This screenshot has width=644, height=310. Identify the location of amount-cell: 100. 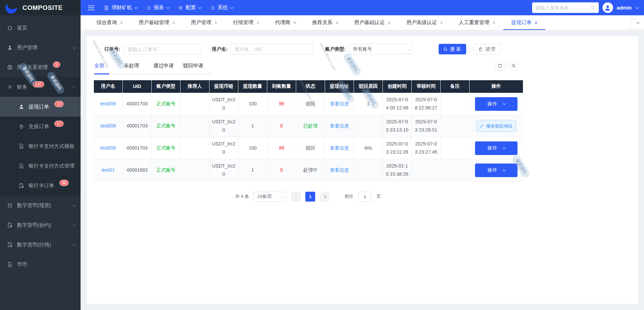
(253, 148).